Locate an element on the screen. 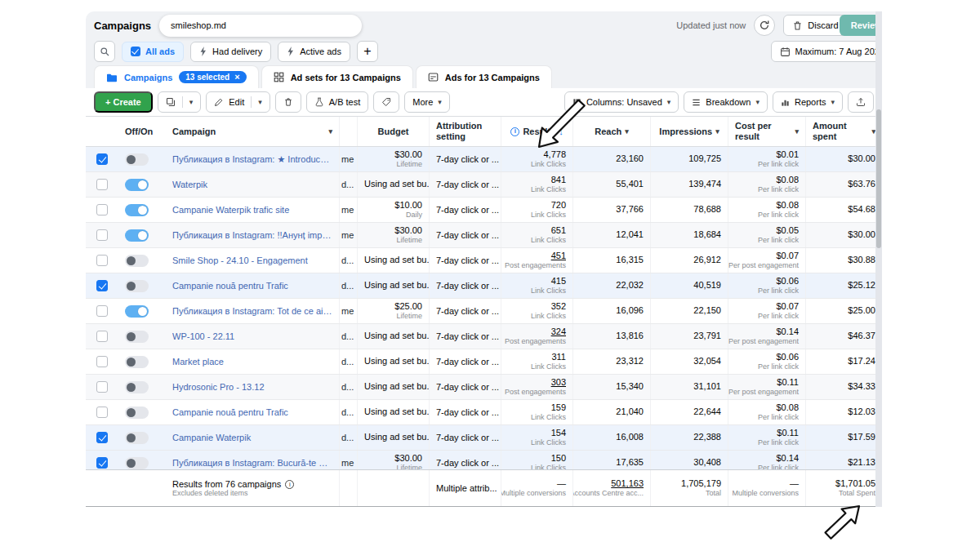 This screenshot has height=551, width=980. search-icon is located at coordinates (105, 52).